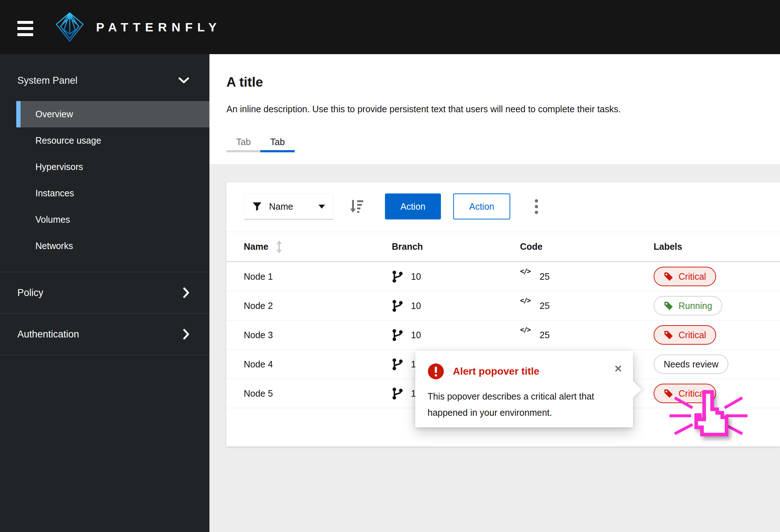  What do you see at coordinates (105, 141) in the screenshot?
I see `sidebar-item-resource-usage: Resource usage` at bounding box center [105, 141].